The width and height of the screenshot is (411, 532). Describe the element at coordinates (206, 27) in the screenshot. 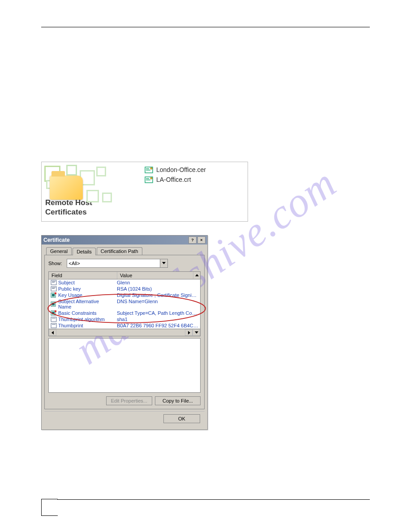

I see `header-divider` at that location.